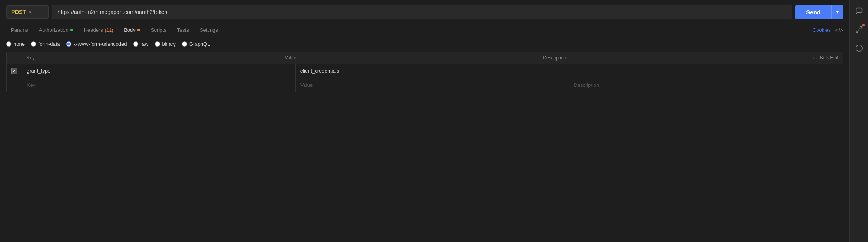  Describe the element at coordinates (97, 44) in the screenshot. I see `radio-urlencoded: x-www-form-urlencoded` at that location.